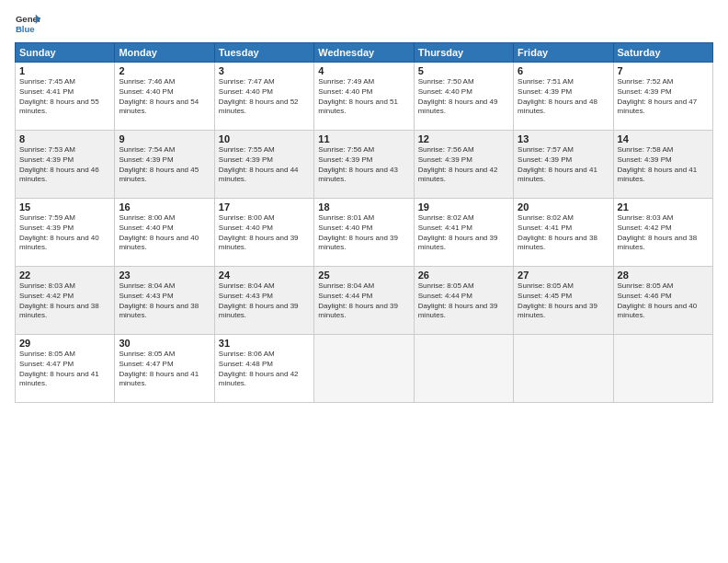  I want to click on calendar-cell: 19Sunrise: 8:02 AMSunset: 4:41 PMDayligh…, so click(463, 233).